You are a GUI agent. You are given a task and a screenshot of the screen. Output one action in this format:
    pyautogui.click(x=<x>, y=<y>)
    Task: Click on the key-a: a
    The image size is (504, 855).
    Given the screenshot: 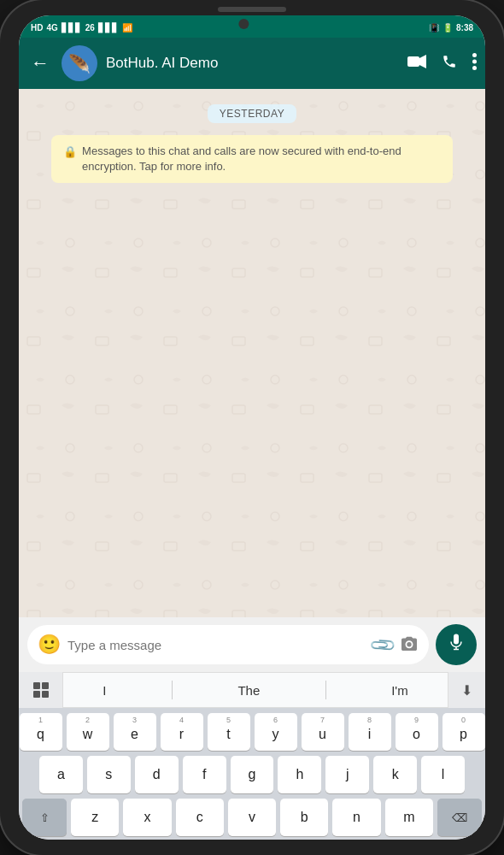 What is the action you would take?
    pyautogui.click(x=62, y=775)
    